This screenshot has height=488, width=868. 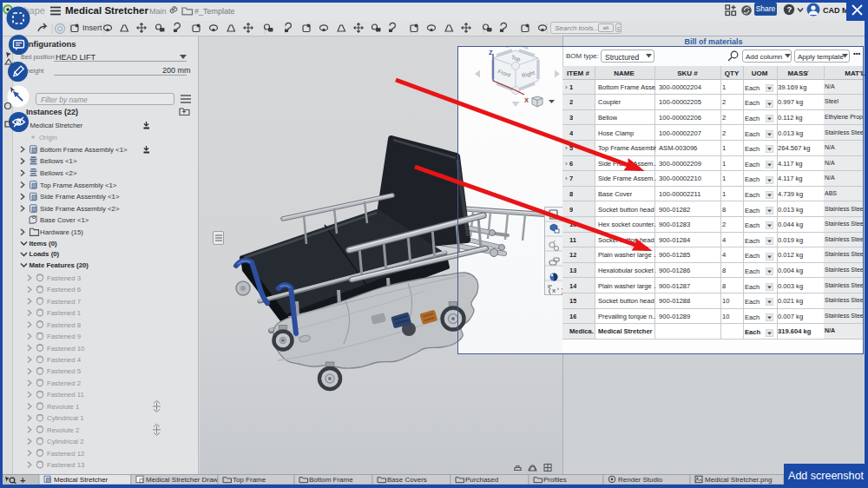 I want to click on svg-text: Base Cover <1>, so click(x=64, y=221).